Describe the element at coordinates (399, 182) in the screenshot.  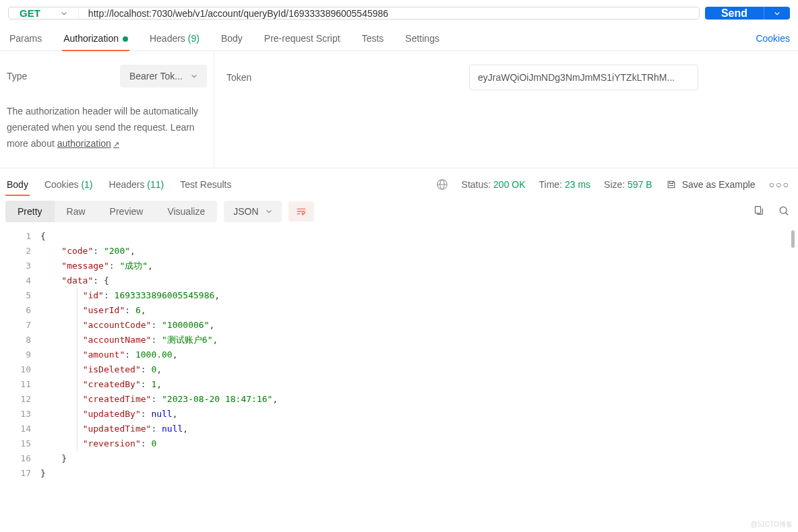
I see `response-tabs: Body Cookies (1) Headers (11) Test Resul…` at that location.